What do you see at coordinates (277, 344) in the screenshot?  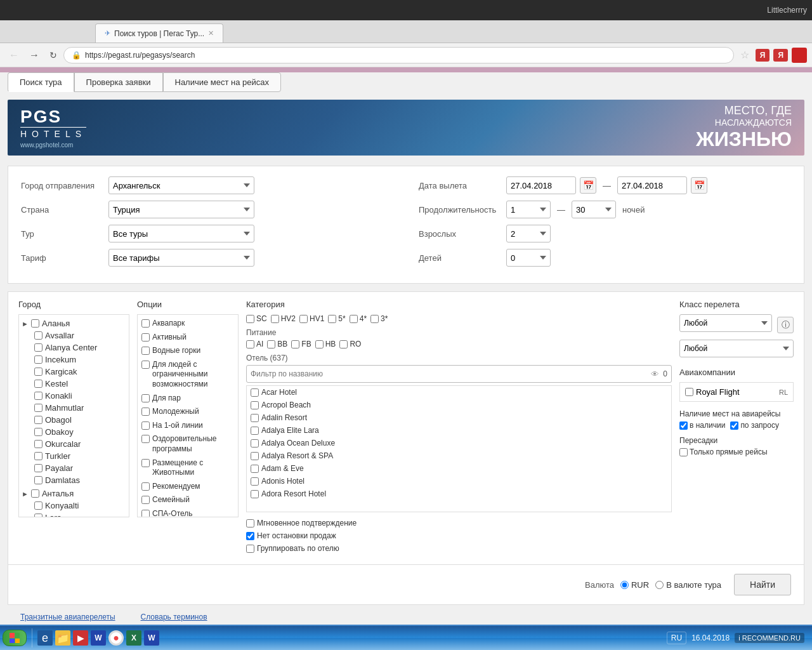 I see `cat-item-bb: BB` at bounding box center [277, 344].